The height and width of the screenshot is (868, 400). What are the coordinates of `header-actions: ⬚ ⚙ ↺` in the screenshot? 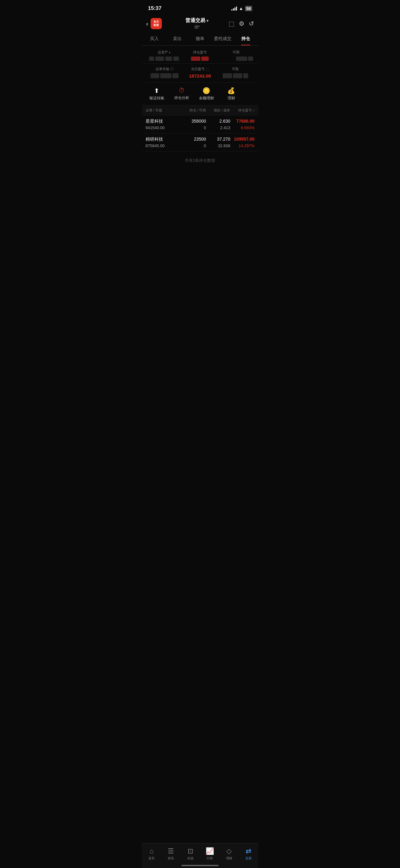 It's located at (241, 24).